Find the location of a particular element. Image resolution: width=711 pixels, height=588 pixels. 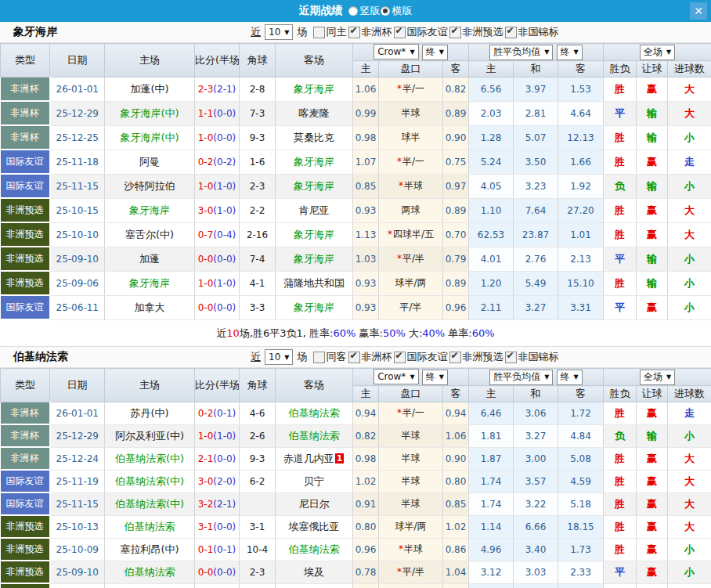

home-odds-cell: 0.82 is located at coordinates (366, 435).